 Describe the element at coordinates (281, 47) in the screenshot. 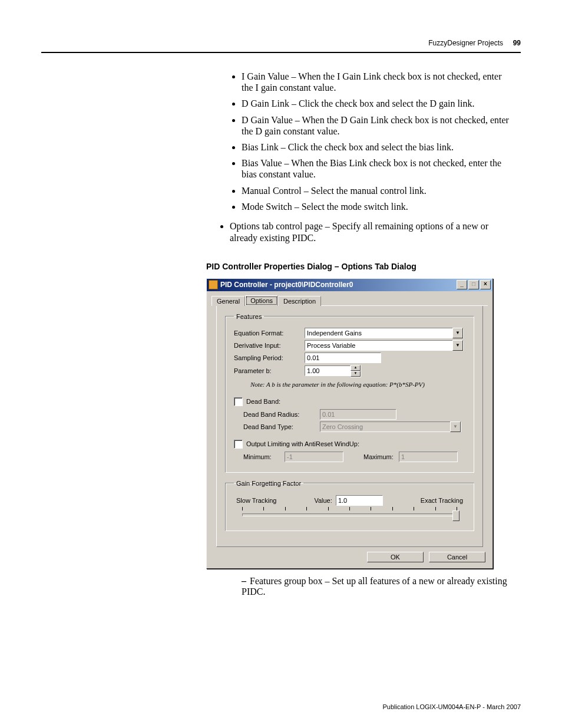

I see `page-header: FuzzyDesigner Projects 99` at that location.